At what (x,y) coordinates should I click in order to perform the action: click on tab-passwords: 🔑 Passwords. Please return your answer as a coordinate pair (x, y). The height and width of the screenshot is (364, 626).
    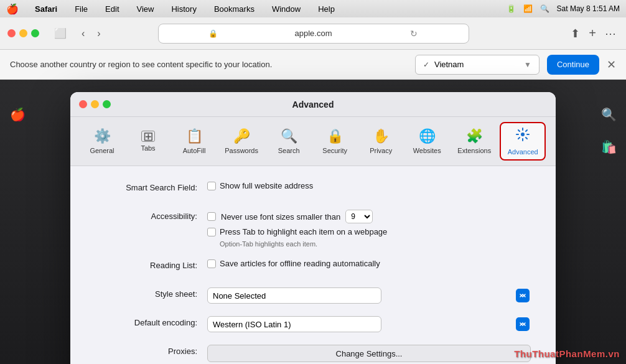
    Looking at the image, I should click on (241, 141).